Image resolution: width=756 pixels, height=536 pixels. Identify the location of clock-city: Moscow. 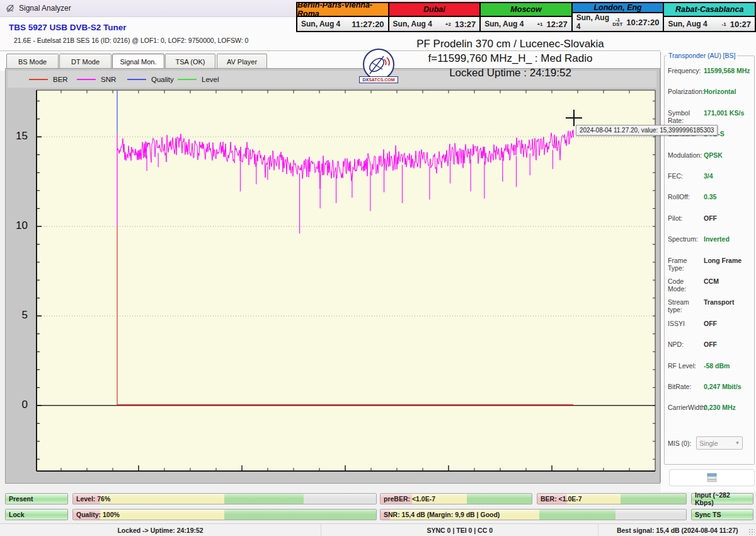
(526, 10).